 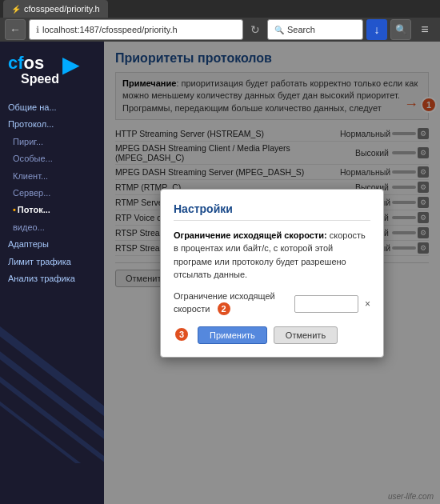 I want to click on sidebar-item-traffic-analysis: Анализ трафика, so click(x=52, y=278).